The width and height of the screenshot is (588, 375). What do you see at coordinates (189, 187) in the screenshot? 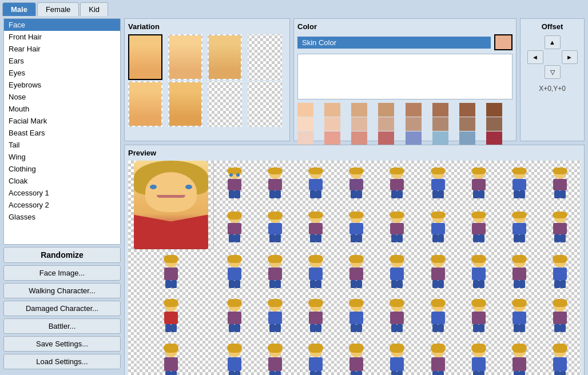
I see `portrait-eye-right` at bounding box center [189, 187].